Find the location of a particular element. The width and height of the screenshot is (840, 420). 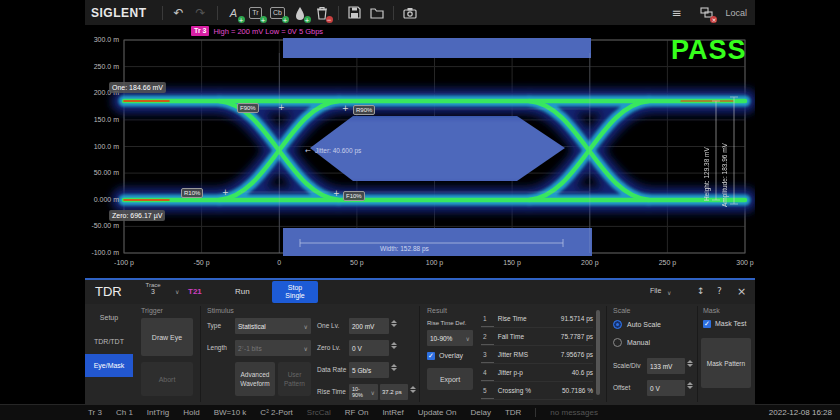

undo-icon: ↶ is located at coordinates (179, 13).